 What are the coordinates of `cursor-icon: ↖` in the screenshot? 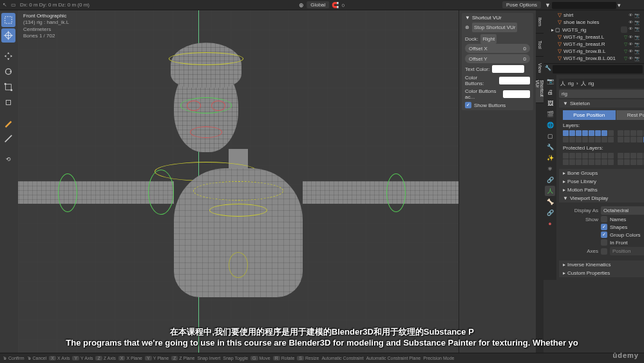 It's located at (5, 5).